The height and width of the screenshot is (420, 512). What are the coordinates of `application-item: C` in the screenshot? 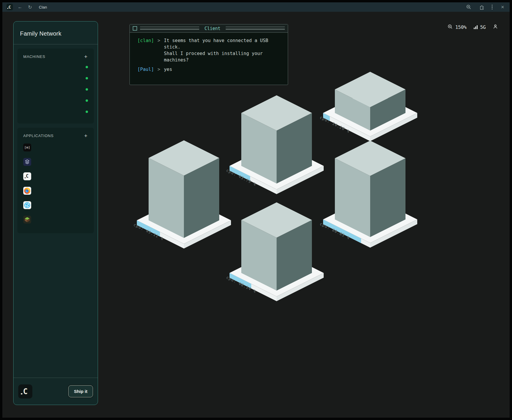 It's located at (56, 176).